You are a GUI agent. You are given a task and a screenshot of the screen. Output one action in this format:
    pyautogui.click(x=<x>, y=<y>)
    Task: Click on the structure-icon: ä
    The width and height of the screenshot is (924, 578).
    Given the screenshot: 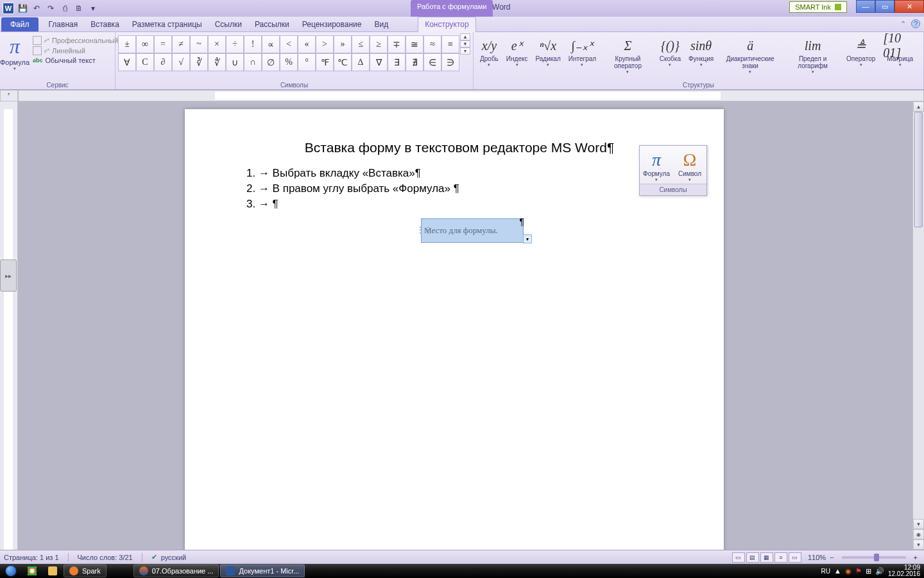 What is the action you would take?
    pyautogui.click(x=750, y=46)
    